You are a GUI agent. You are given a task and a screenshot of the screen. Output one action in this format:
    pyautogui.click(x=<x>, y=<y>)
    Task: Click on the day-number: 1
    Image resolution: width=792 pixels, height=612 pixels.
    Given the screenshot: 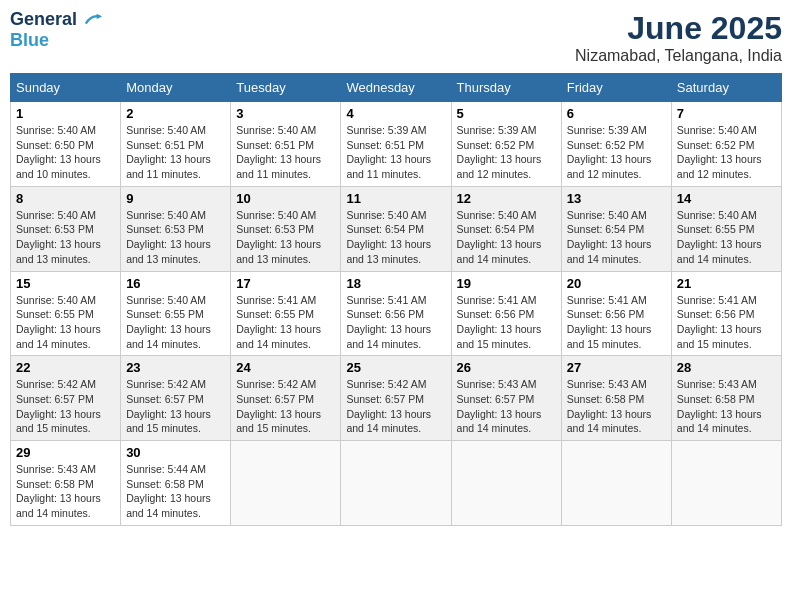 What is the action you would take?
    pyautogui.click(x=66, y=114)
    